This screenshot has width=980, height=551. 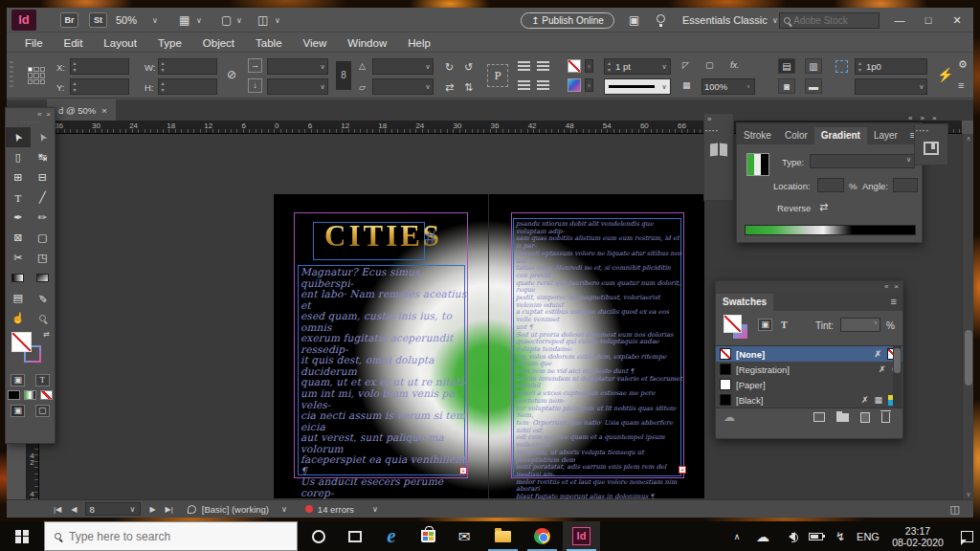 What do you see at coordinates (450, 88) in the screenshot?
I see `flip-horizontal-icon: ⇄` at bounding box center [450, 88].